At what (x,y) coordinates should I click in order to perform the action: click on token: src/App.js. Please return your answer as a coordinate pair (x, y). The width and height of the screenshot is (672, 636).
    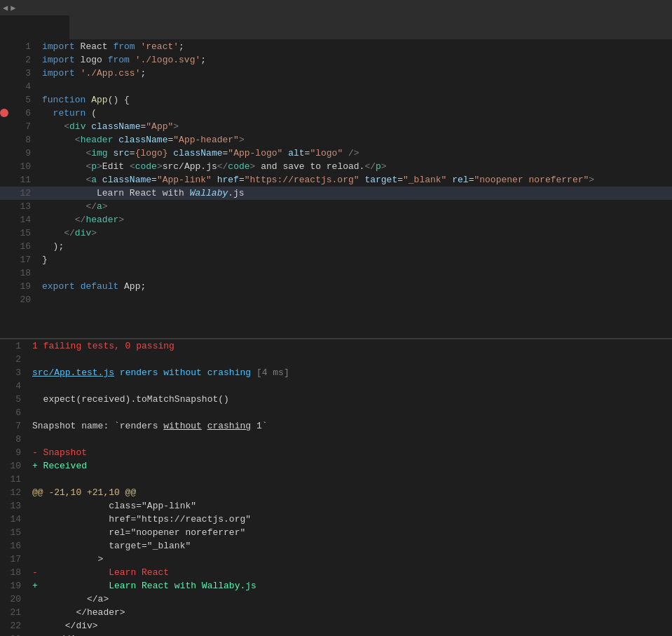
    Looking at the image, I should click on (190, 167).